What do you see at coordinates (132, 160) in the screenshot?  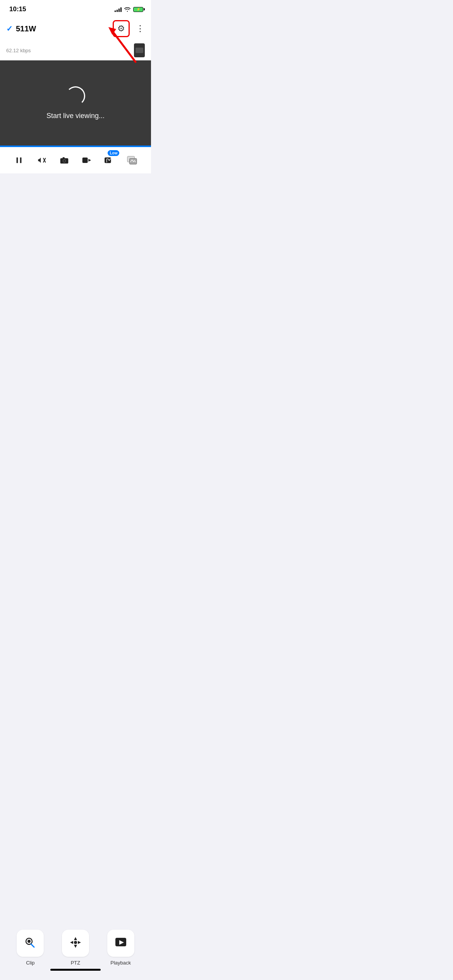 I see `gallery-button` at bounding box center [132, 160].